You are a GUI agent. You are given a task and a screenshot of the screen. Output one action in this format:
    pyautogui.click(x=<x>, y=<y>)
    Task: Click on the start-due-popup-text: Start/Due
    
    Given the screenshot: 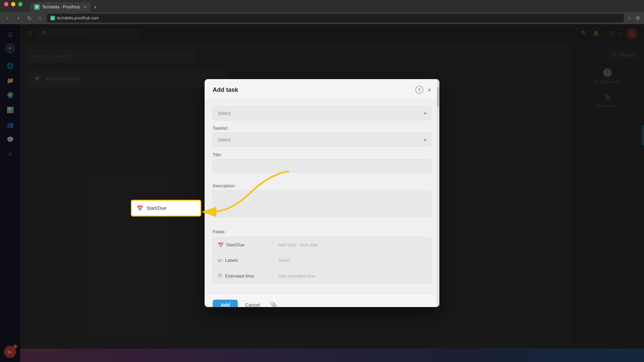 What is the action you would take?
    pyautogui.click(x=156, y=208)
    